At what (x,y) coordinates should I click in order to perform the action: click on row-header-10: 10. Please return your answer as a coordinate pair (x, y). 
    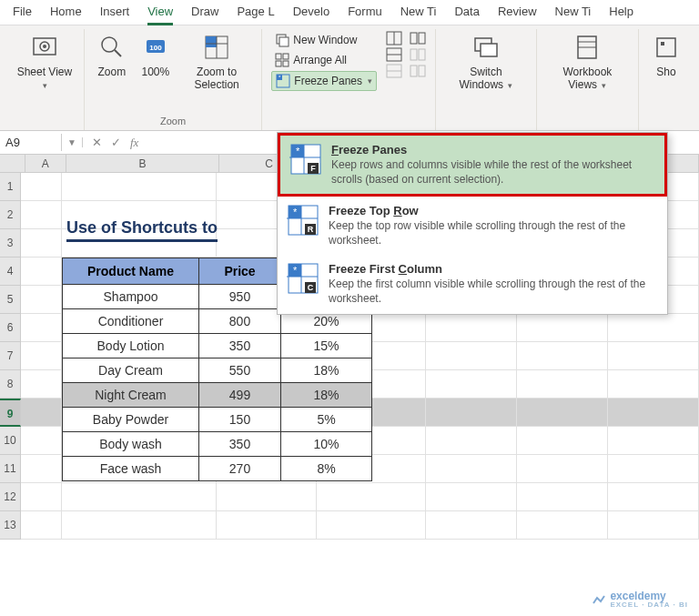
    Looking at the image, I should click on (11, 440).